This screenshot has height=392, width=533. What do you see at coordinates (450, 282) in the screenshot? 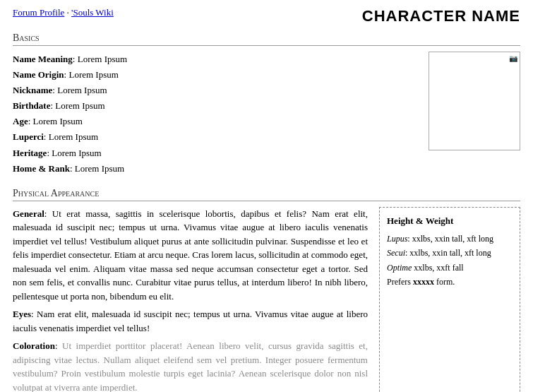
I see `hw-prefers-line: Prefers xxxxx form.` at bounding box center [450, 282].